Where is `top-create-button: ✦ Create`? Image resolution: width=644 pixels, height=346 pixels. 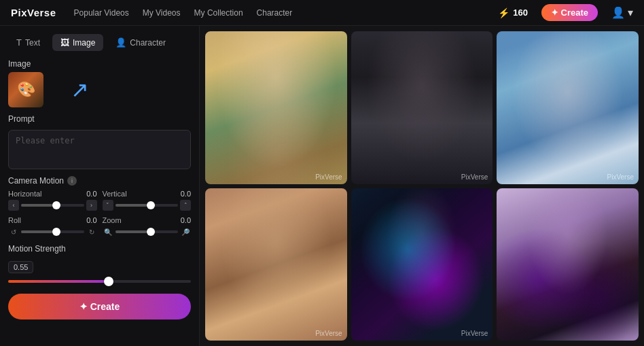
top-create-button: ✦ Create is located at coordinates (569, 12).